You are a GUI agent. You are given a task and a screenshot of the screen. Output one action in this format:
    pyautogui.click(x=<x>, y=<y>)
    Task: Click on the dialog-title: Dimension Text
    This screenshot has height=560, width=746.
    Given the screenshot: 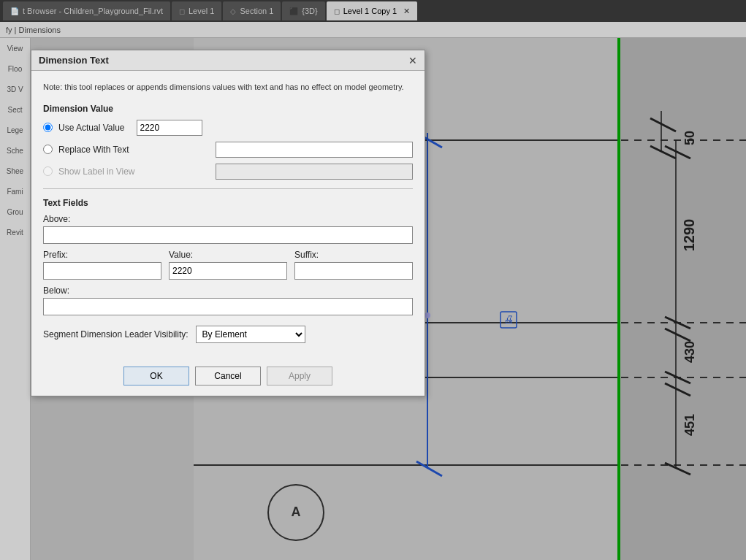 What is the action you would take?
    pyautogui.click(x=74, y=60)
    